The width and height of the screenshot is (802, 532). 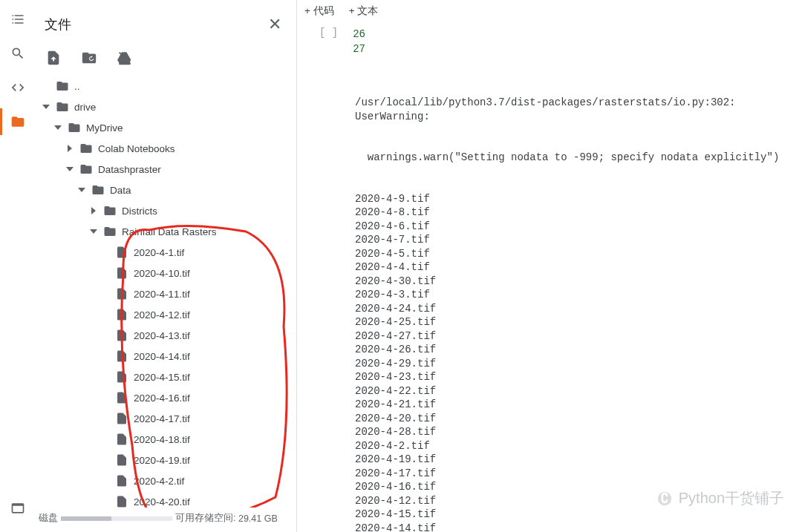 What do you see at coordinates (166, 519) in the screenshot?
I see `disk-status: 磁盘 可用存储空间: 29.41 GB` at bounding box center [166, 519].